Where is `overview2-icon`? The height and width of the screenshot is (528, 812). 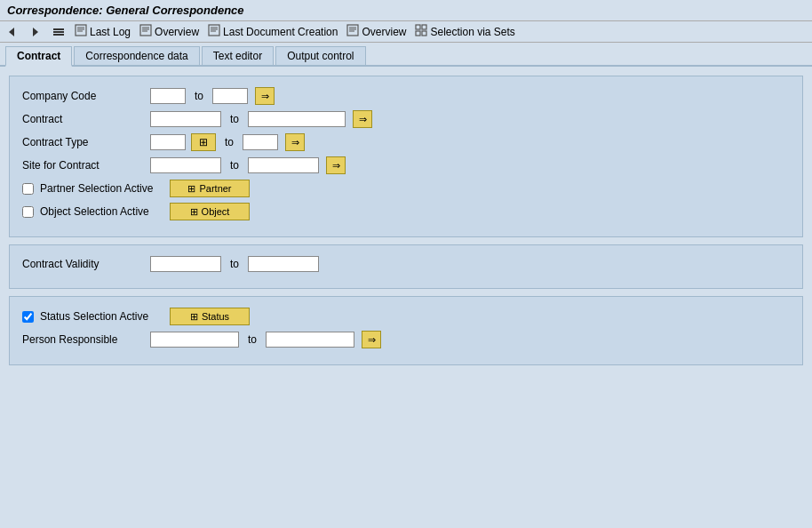
overview2-icon is located at coordinates (353, 32).